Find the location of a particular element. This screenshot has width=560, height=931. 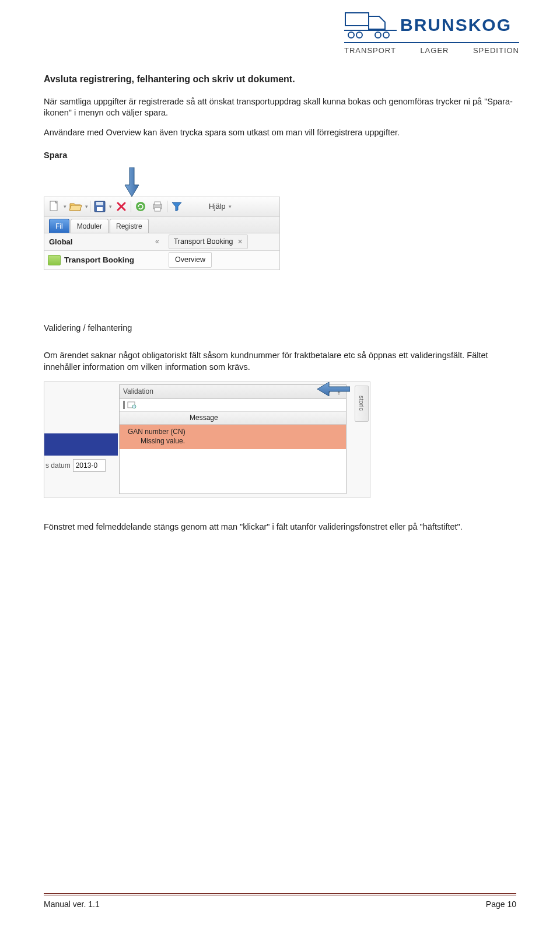

close-icon: ✕ is located at coordinates (240, 242).